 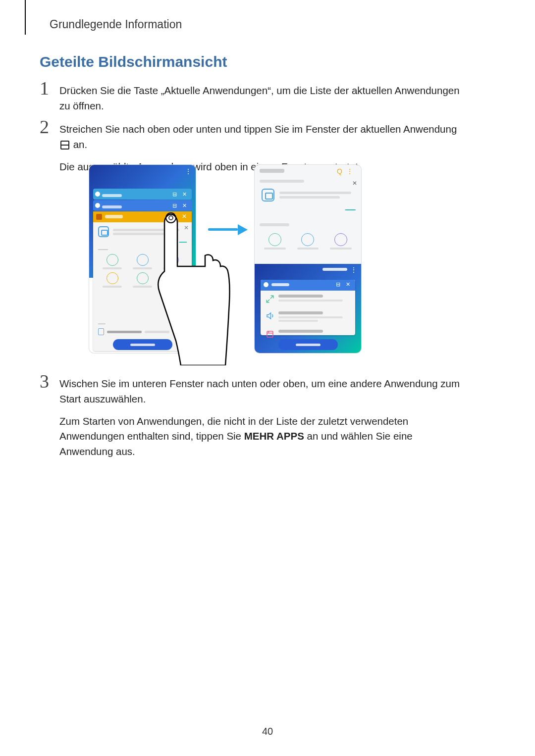 What do you see at coordinates (185, 216) in the screenshot?
I see `recent-close-icon: ✕` at bounding box center [185, 216].